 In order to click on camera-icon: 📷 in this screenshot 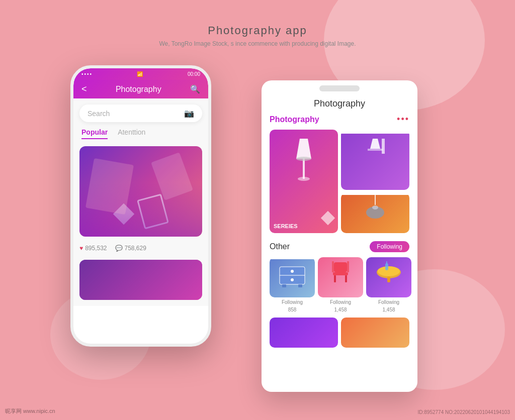, I will do `click(189, 114)`.